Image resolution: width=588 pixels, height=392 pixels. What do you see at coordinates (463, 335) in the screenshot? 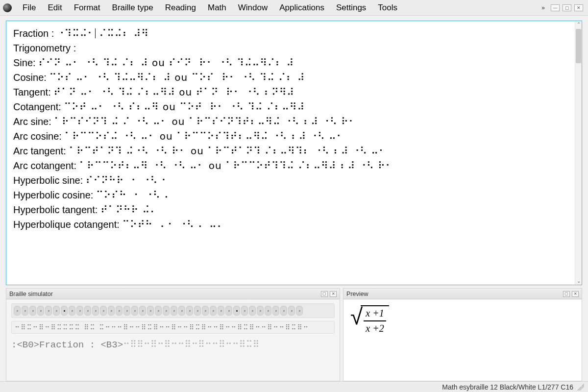
I see `preview-panel: Preview ▢ ✕ √ x +1 x +2` at bounding box center [463, 335].